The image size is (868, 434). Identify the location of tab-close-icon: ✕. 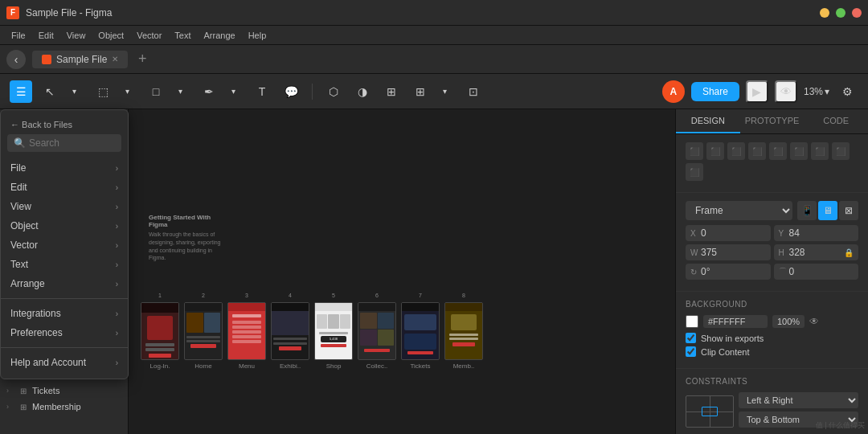
(115, 59).